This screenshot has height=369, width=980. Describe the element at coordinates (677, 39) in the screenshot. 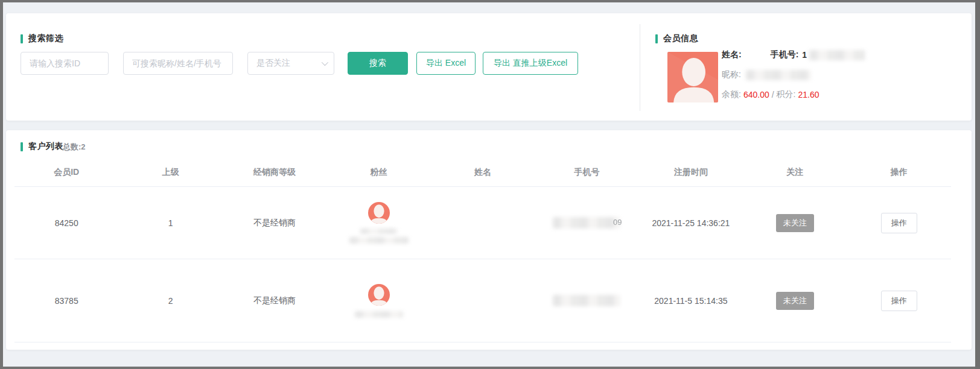

I see `member-info-title: 会员信息` at that location.